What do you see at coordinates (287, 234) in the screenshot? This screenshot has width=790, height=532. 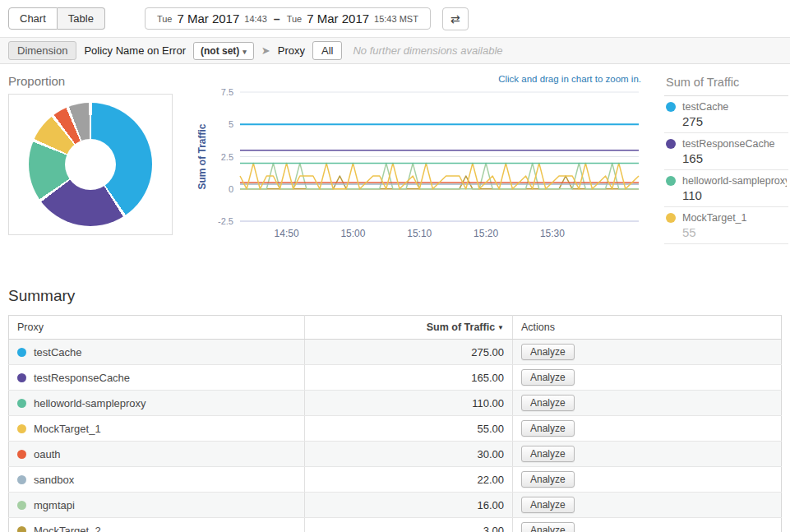 I see `svg-text: 14:50` at bounding box center [287, 234].